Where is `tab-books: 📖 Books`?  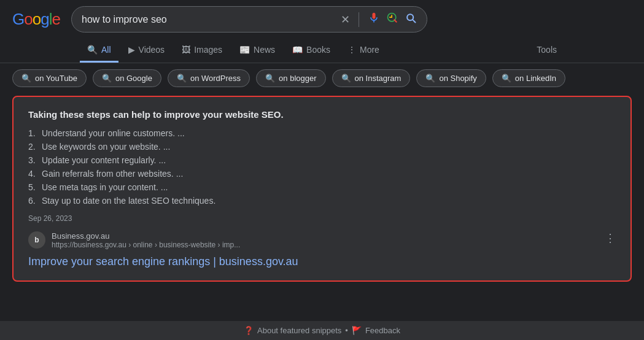
tab-books: 📖 Books is located at coordinates (311, 50).